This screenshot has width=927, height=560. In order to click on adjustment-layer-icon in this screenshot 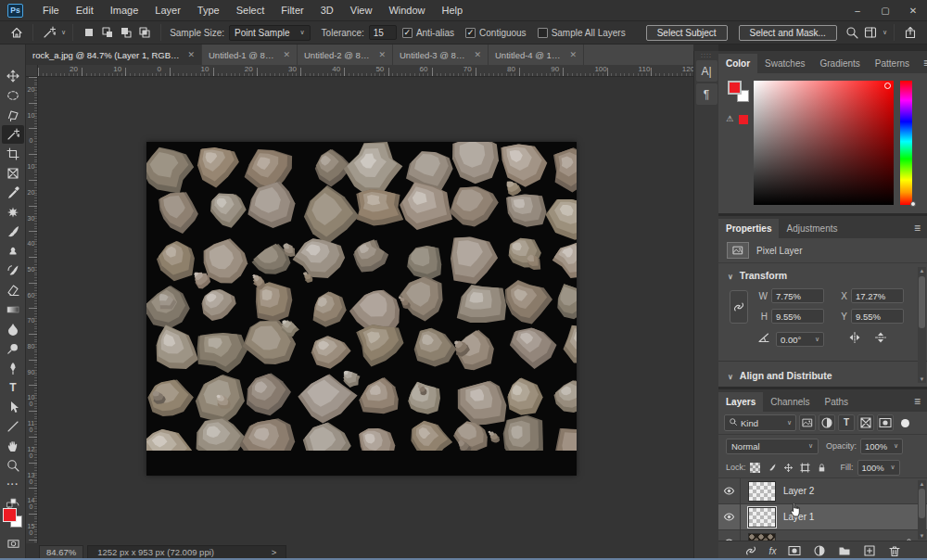, I will do `click(819, 551)`.